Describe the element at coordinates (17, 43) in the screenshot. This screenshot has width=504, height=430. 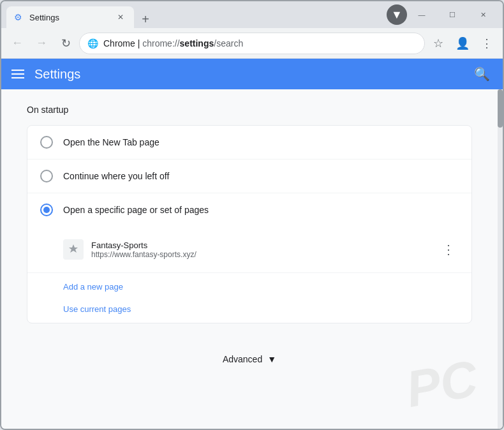
I see `back-button: ←` at that location.